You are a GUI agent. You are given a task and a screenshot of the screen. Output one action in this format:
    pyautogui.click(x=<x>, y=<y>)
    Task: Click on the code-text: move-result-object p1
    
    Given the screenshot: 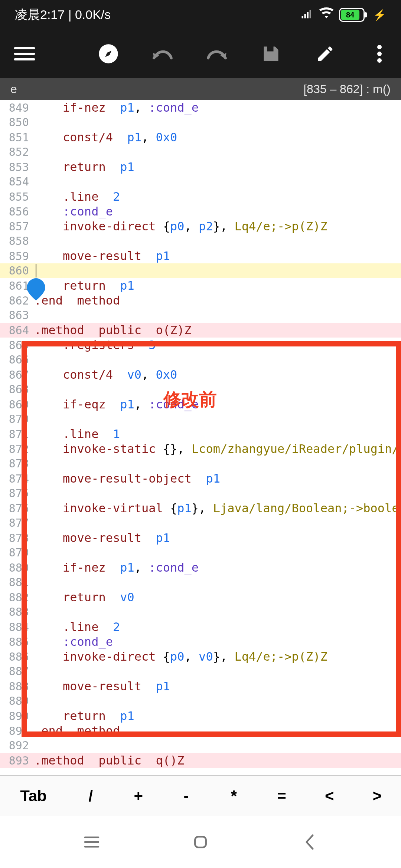 What is the action you would take?
    pyautogui.click(x=217, y=479)
    